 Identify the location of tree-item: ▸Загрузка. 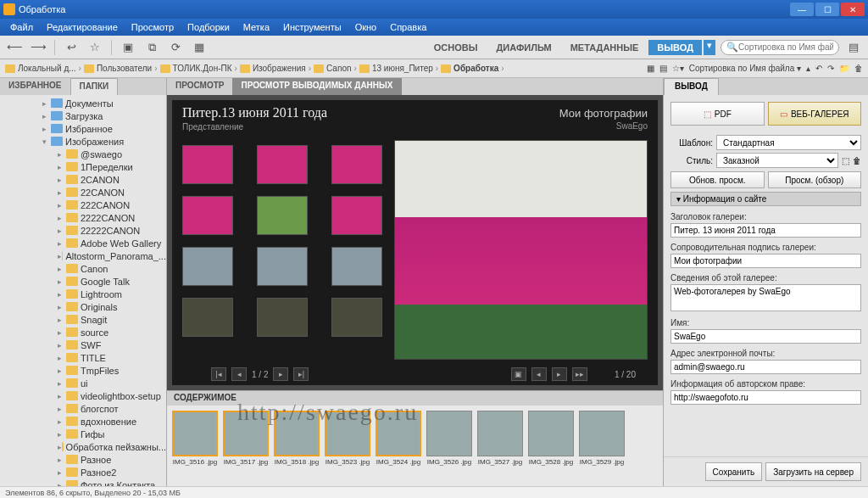
(83, 115).